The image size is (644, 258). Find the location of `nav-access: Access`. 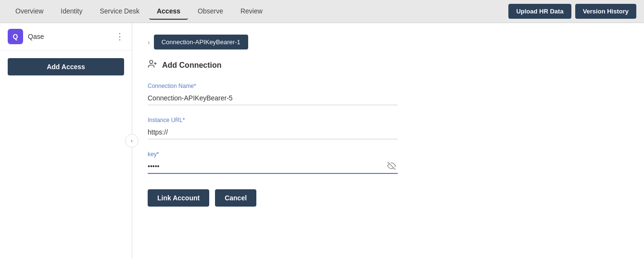

nav-access: Access is located at coordinates (168, 12).